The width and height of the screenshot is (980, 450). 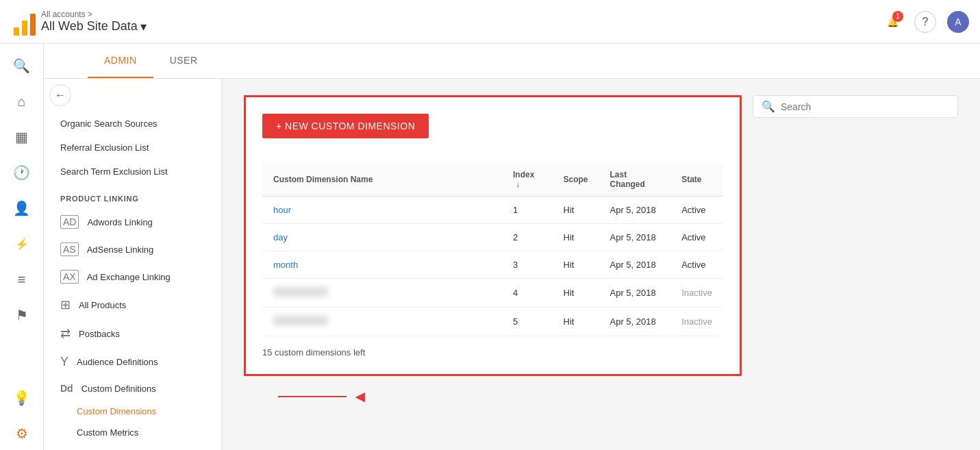 What do you see at coordinates (109, 123) in the screenshot?
I see `organic-search-label: Organic Search Sources` at bounding box center [109, 123].